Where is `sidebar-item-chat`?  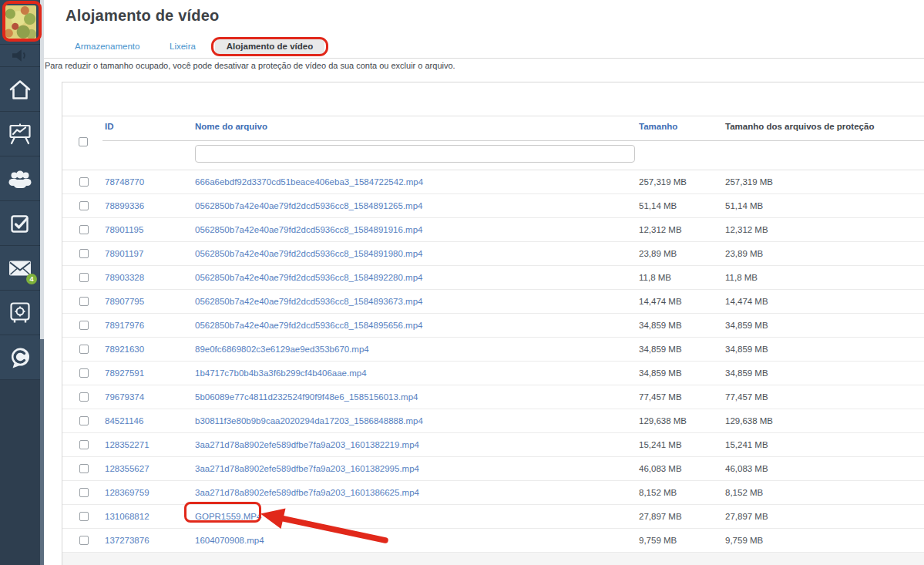
sidebar-item-chat is located at coordinates (20, 358).